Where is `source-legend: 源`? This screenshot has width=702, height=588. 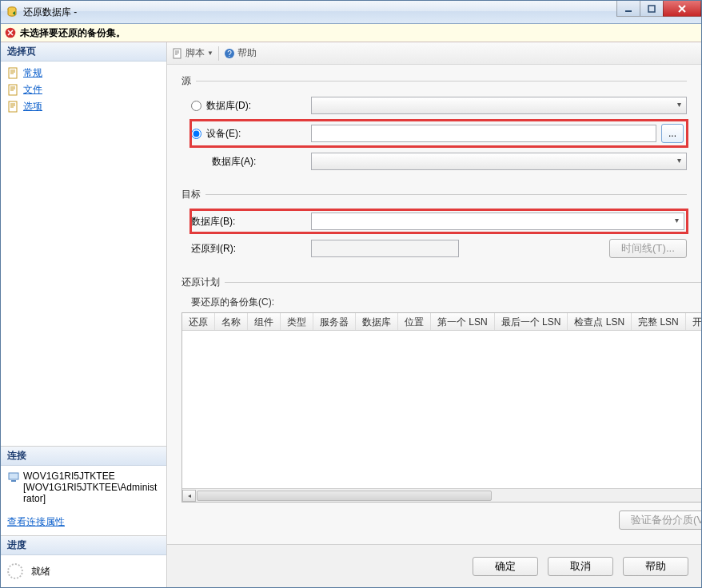 source-legend: 源 is located at coordinates (189, 81).